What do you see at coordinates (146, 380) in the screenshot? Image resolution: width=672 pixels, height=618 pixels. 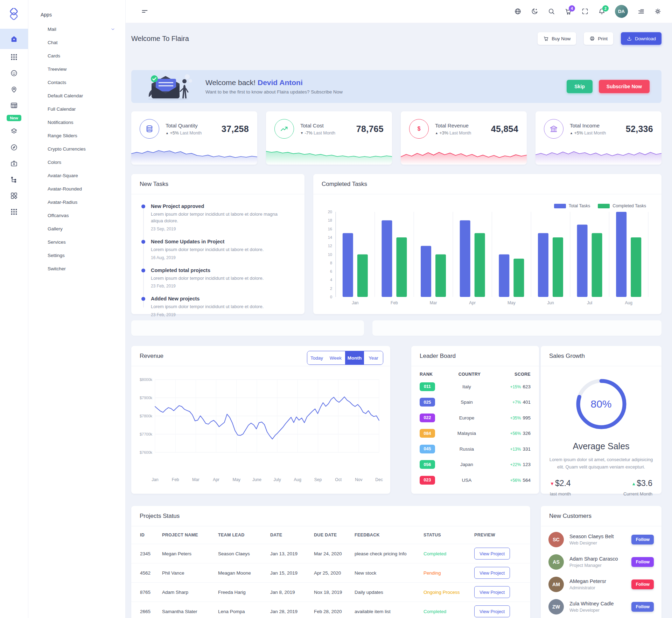 I see `svg-text: $8000k` at bounding box center [146, 380].